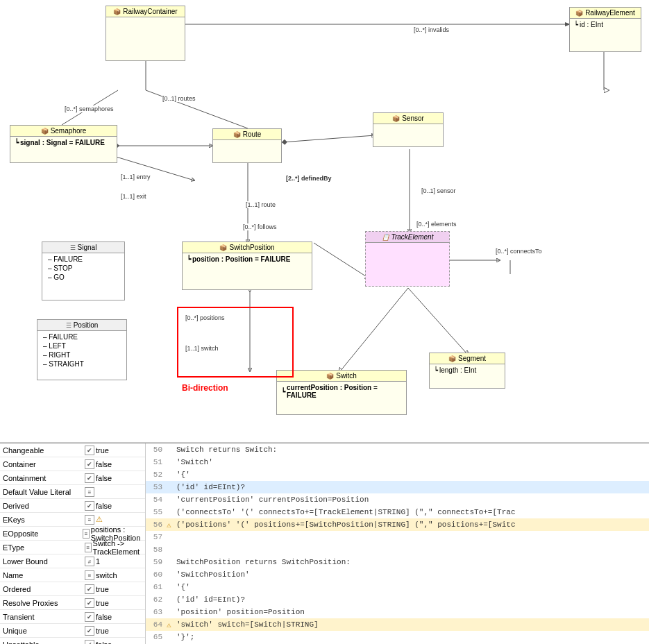  I want to click on code-line: 60 'SwitchPosition', so click(397, 575).